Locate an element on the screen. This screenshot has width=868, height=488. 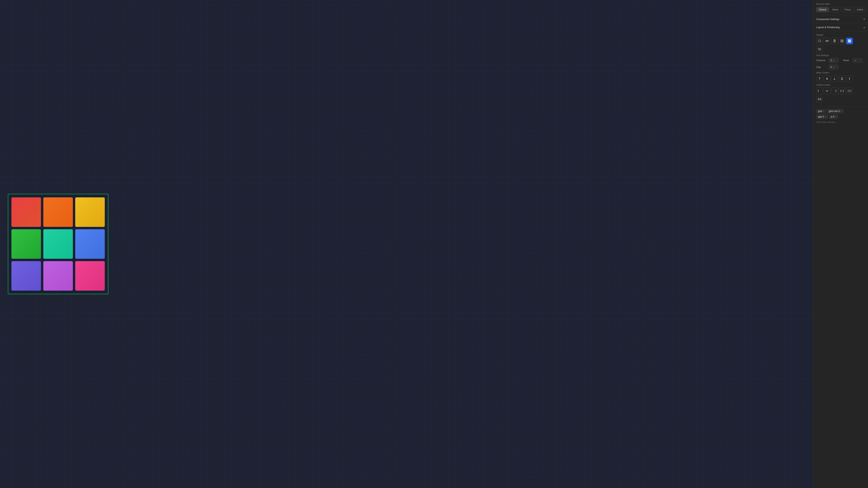
layout-positioning-header: Layout & Positioning ▴ is located at coordinates (840, 27).